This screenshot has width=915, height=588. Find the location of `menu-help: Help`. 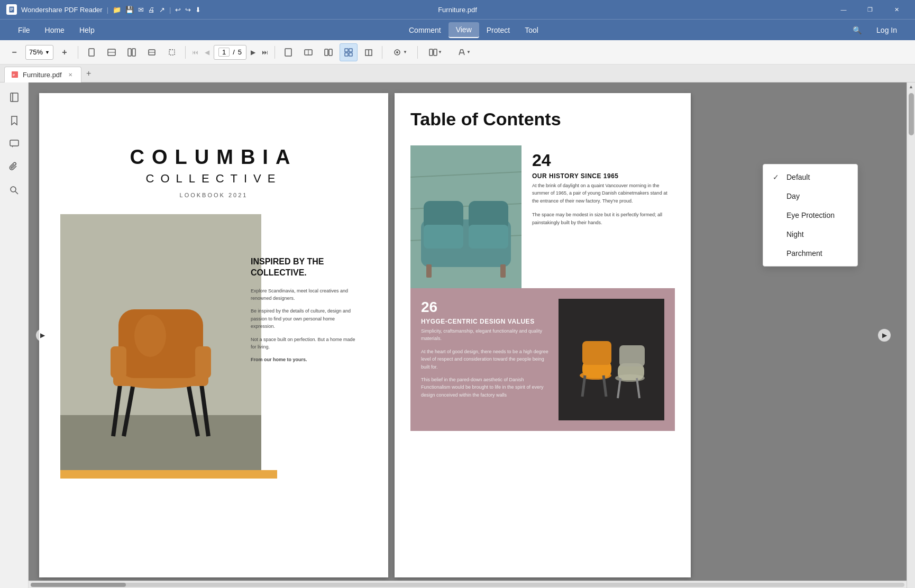

menu-help: Help is located at coordinates (87, 30).